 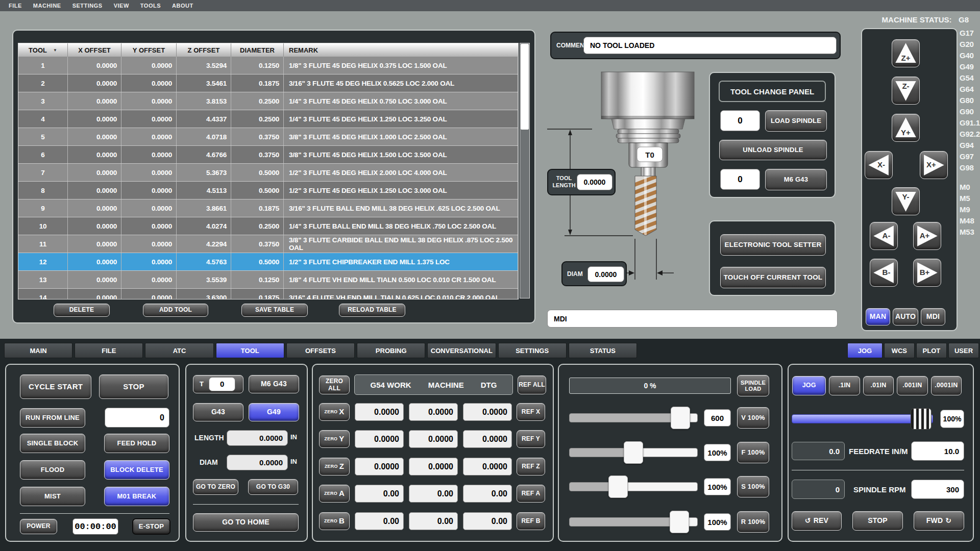 I want to click on menu-file: FILE, so click(x=15, y=6).